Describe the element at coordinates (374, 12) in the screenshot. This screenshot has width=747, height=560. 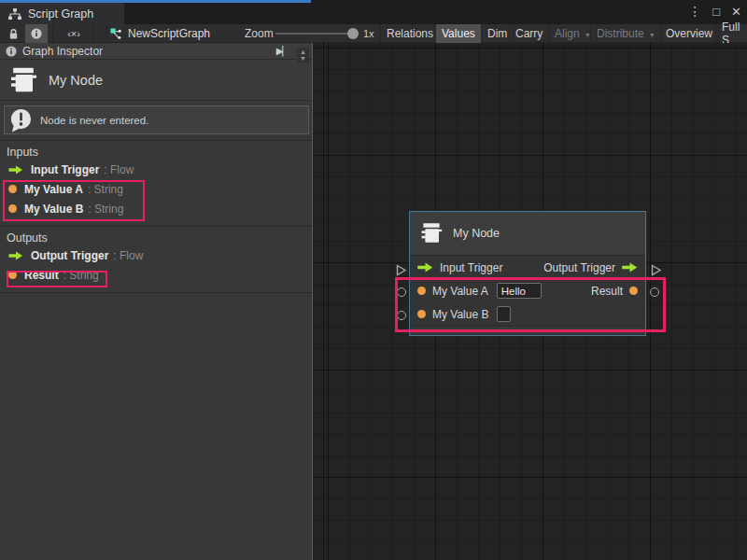
I see `title-bar: Script Graph ⋮ □ ✕` at that location.